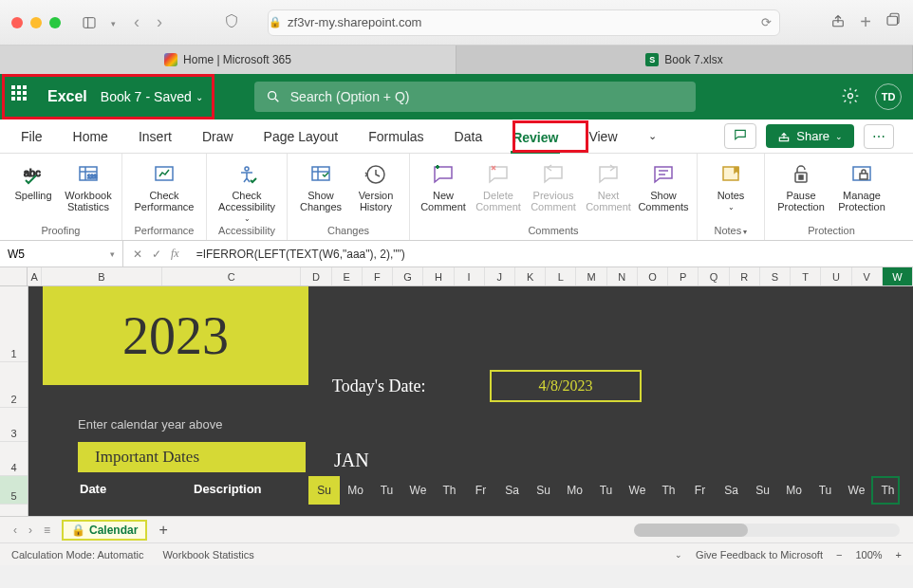  I want to click on show-changes-button: Show Changes, so click(321, 190).